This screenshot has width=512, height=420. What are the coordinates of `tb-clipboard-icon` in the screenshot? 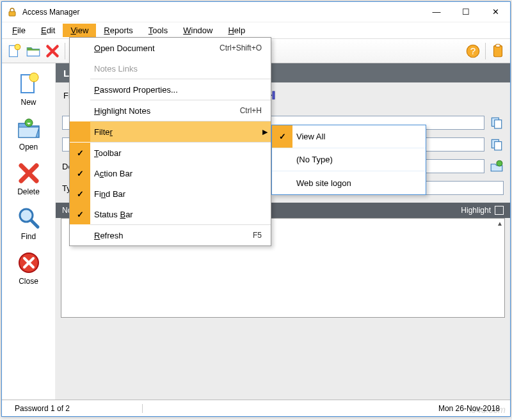 It's located at (498, 51).